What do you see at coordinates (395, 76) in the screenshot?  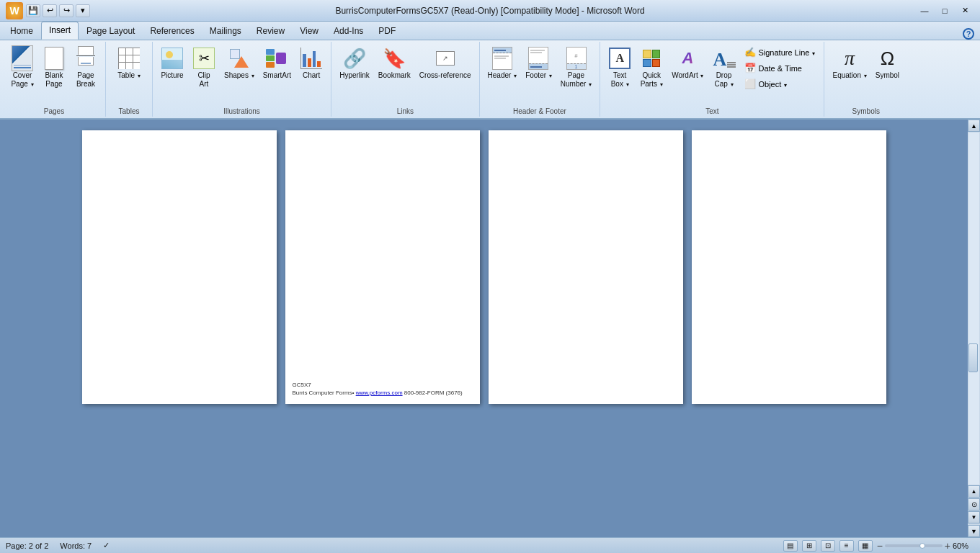 I see `bookmark-label: Bookmark` at bounding box center [395, 76].